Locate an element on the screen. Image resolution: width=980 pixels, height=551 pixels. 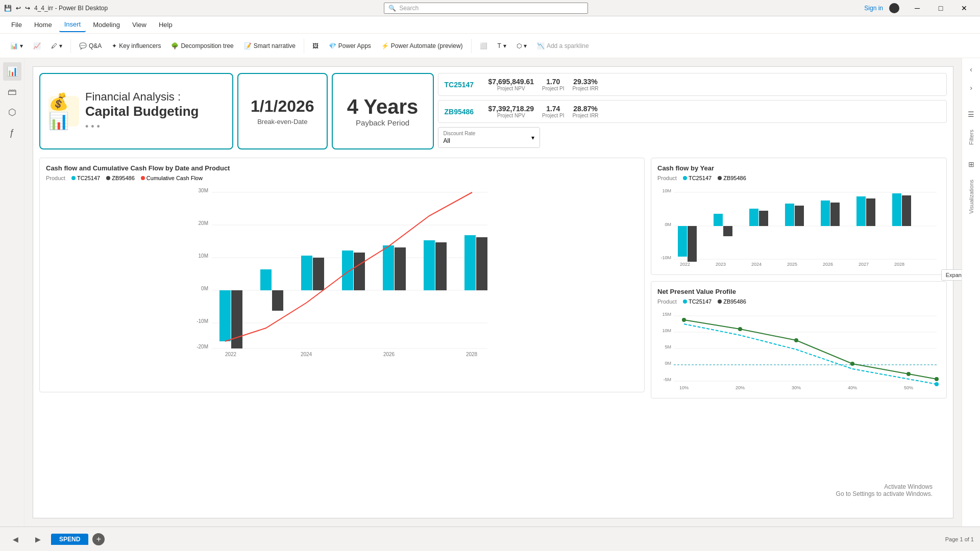
sidebar-report-icon: 📊 is located at coordinates (12, 71).